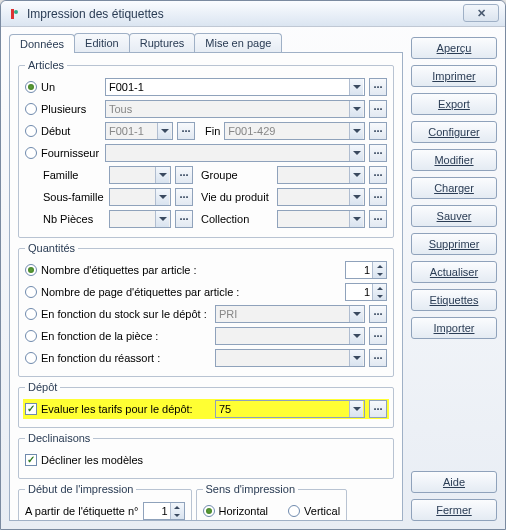  Describe the element at coordinates (454, 76) in the screenshot. I see `imprimer-button: Imprimer` at that location.